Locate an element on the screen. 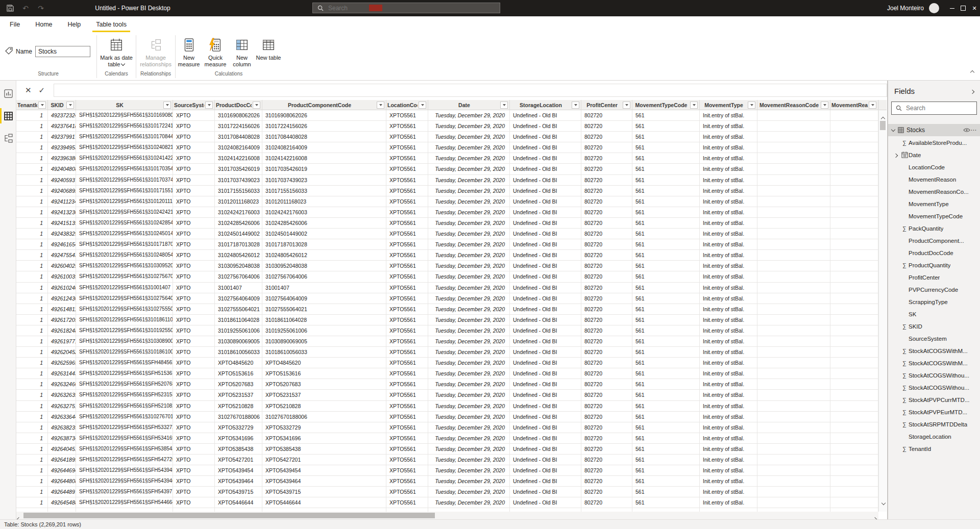 The width and height of the screenshot is (980, 529). data-view-button is located at coordinates (8, 116).